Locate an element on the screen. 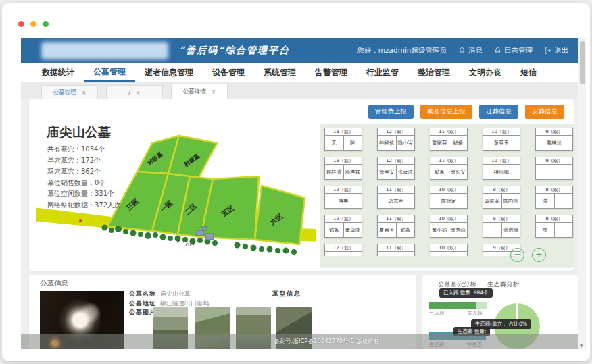 The image size is (592, 364). button-管理费上报: 管理费上报 is located at coordinates (391, 112).